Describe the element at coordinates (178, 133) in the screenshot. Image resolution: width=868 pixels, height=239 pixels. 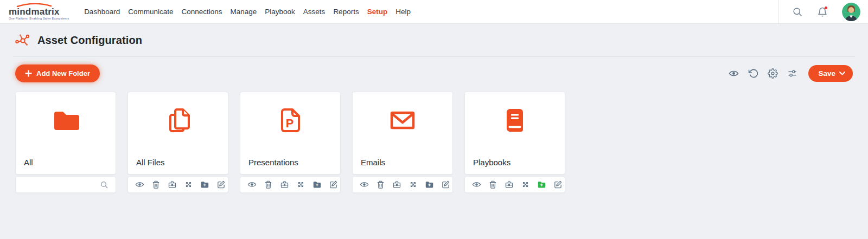
I see `folder-card-all-files-body: All Files` at that location.